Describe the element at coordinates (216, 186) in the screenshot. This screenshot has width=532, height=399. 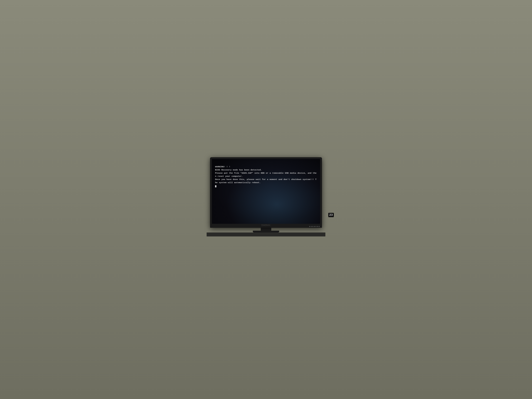
I see `bios-cursor` at that location.